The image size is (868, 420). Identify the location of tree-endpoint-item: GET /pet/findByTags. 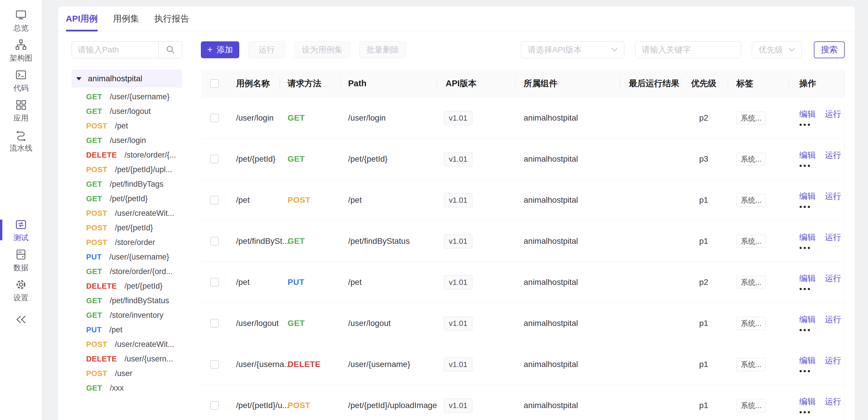
(127, 184).